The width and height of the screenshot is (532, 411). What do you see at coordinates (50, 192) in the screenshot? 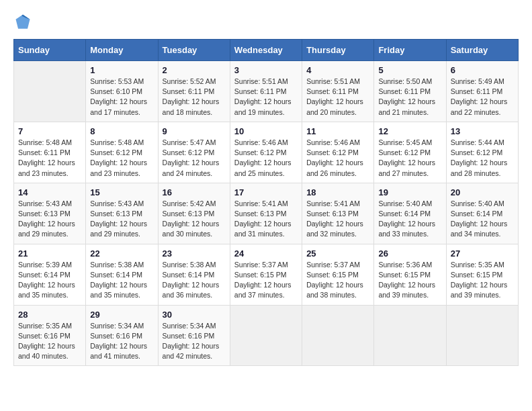
I see `day-number: 14` at bounding box center [50, 192].